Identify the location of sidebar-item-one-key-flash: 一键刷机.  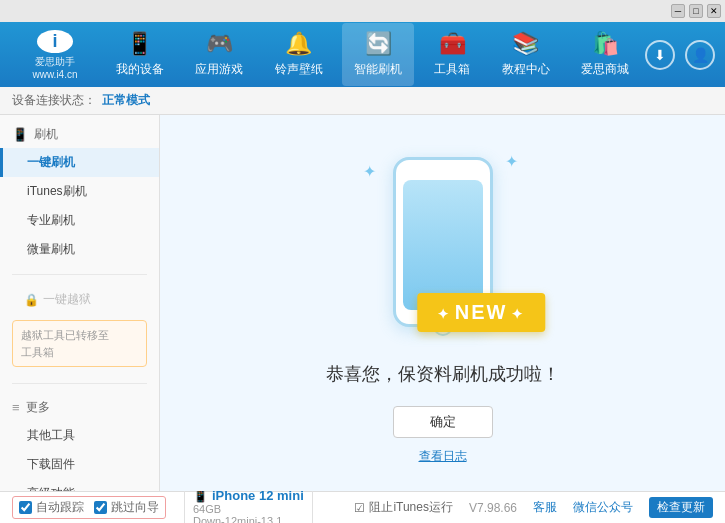
(80, 162).